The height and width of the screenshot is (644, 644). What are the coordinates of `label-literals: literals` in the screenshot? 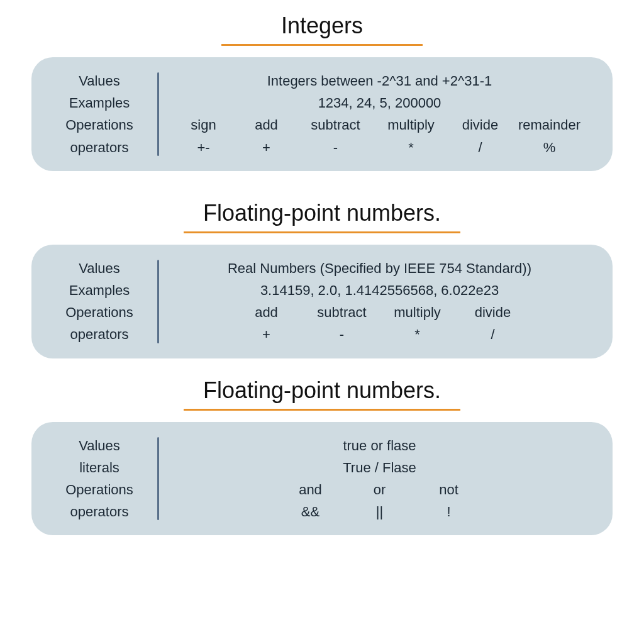 It's located at (99, 468).